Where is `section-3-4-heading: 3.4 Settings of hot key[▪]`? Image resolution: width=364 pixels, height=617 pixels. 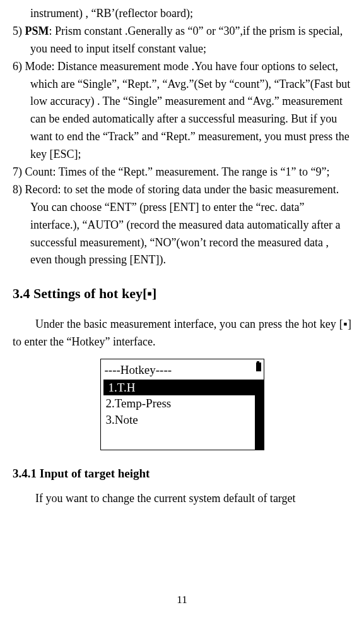
section-3-4-heading: 3.4 Settings of hot key[▪] is located at coordinates (182, 294).